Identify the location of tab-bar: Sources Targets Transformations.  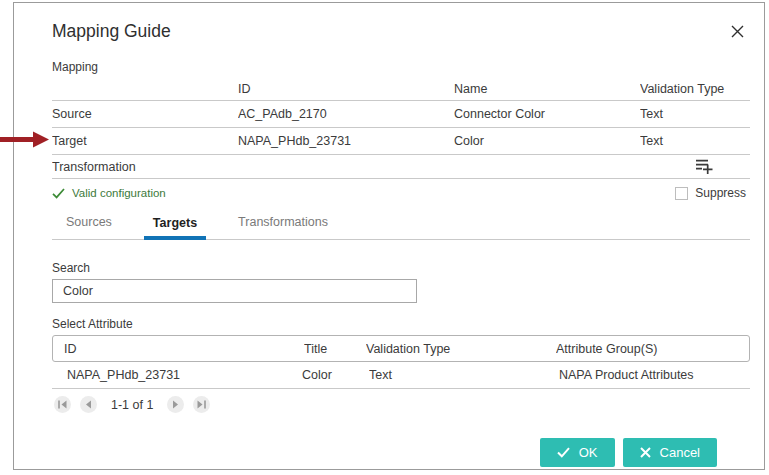
(401, 228).